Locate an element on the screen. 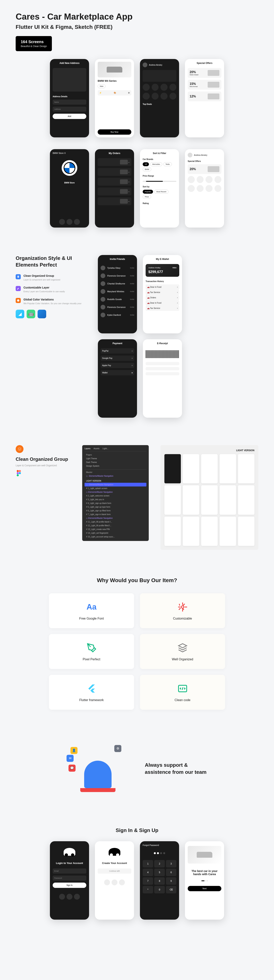  layer-item: # 5_Light_sign up type form is located at coordinates (116, 507).